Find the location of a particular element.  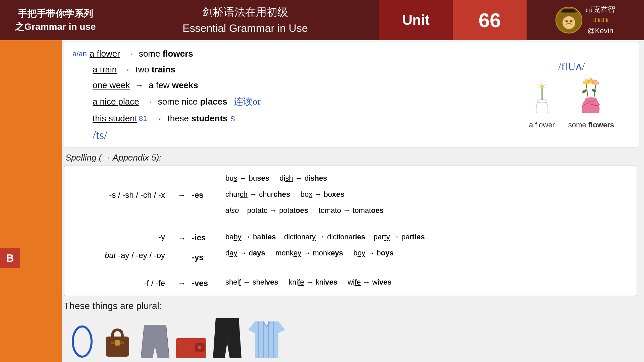

header-number: 66 is located at coordinates (490, 20).